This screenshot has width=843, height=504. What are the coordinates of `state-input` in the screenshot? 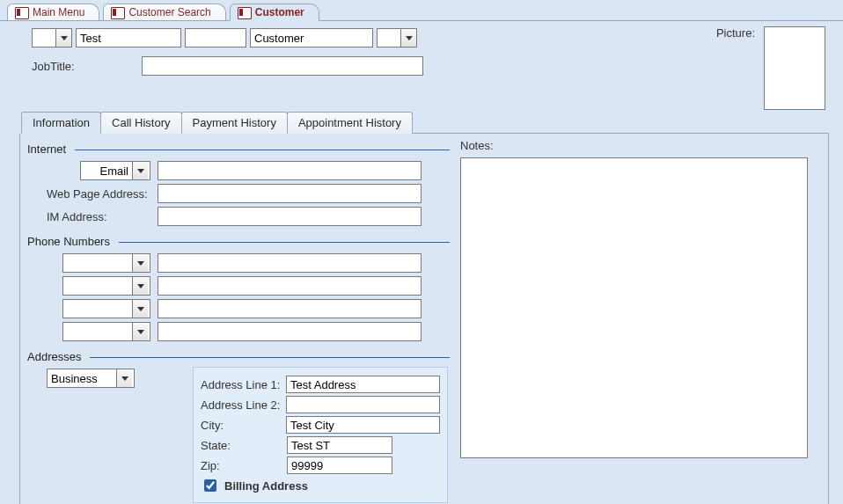 It's located at (340, 445).